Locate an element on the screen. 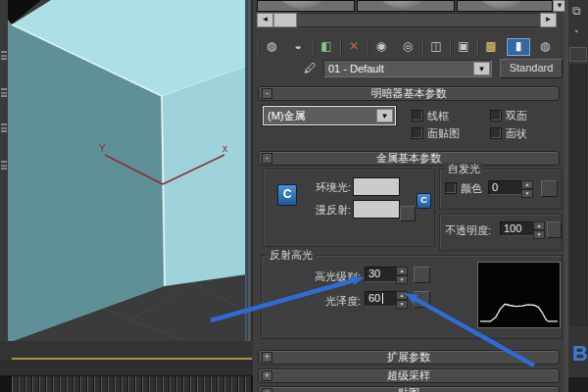  opacity-map-button is located at coordinates (555, 229).